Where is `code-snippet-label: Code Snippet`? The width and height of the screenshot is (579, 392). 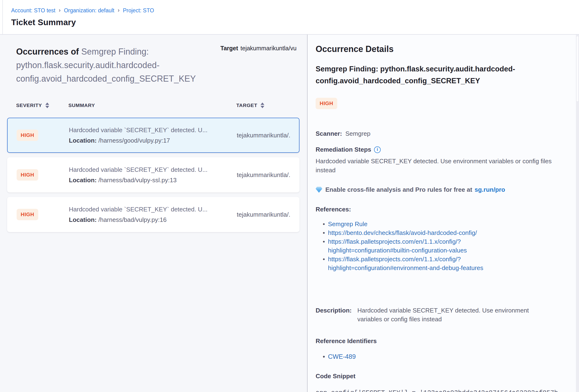 code-snippet-label: Code Snippet is located at coordinates (442, 376).